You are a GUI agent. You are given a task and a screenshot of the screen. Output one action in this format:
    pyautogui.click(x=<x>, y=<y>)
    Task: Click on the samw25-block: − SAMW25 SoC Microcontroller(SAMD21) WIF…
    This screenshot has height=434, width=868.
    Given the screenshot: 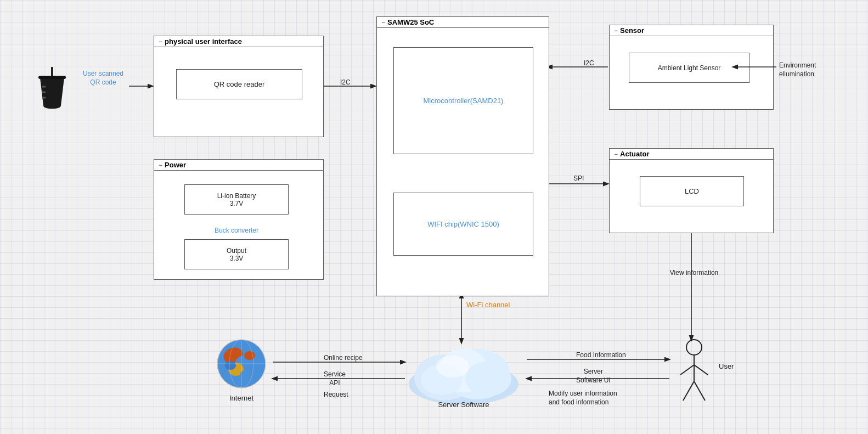 What is the action you would take?
    pyautogui.click(x=463, y=156)
    